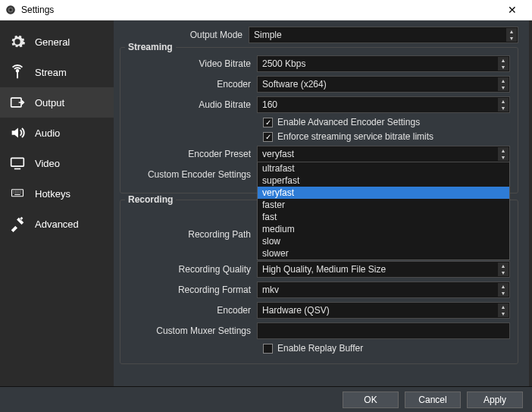  I want to click on enable-replay-buffer-label: Enable Replay Buffer, so click(320, 348).